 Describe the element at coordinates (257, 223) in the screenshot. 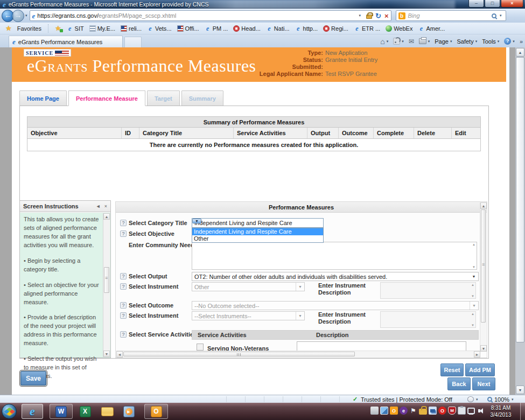

I see `category-select: Independent Living and Respite Care ▼` at that location.